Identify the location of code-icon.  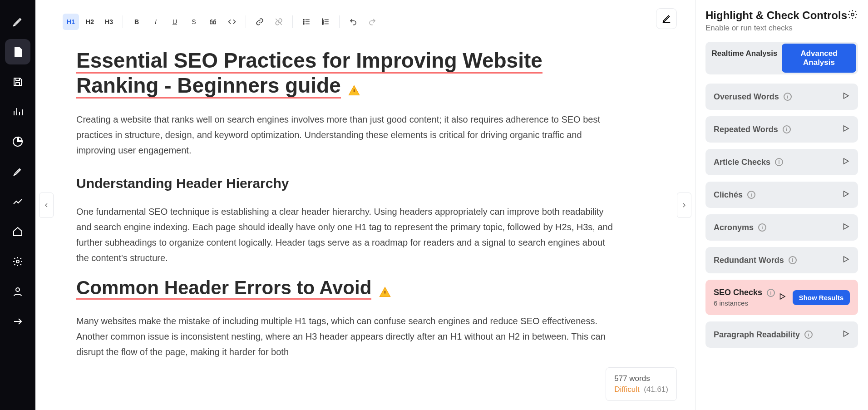
(232, 22).